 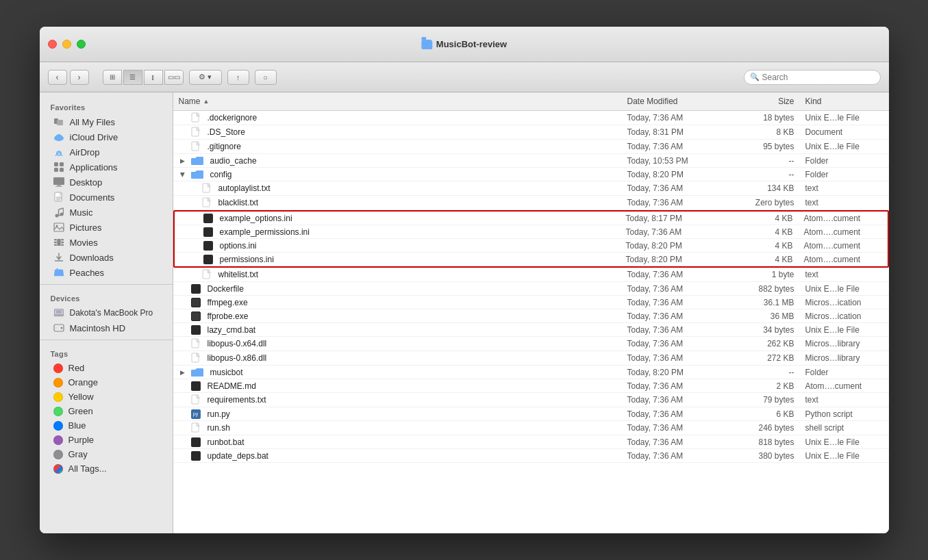 What do you see at coordinates (106, 182) in the screenshot?
I see `sidebar-item-desktop: Desktop` at bounding box center [106, 182].